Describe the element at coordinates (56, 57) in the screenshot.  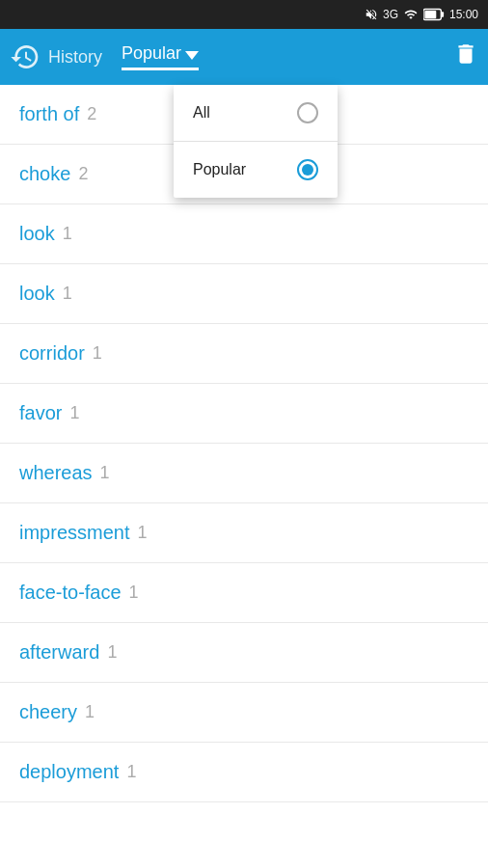
I see `history-tab: History` at that location.